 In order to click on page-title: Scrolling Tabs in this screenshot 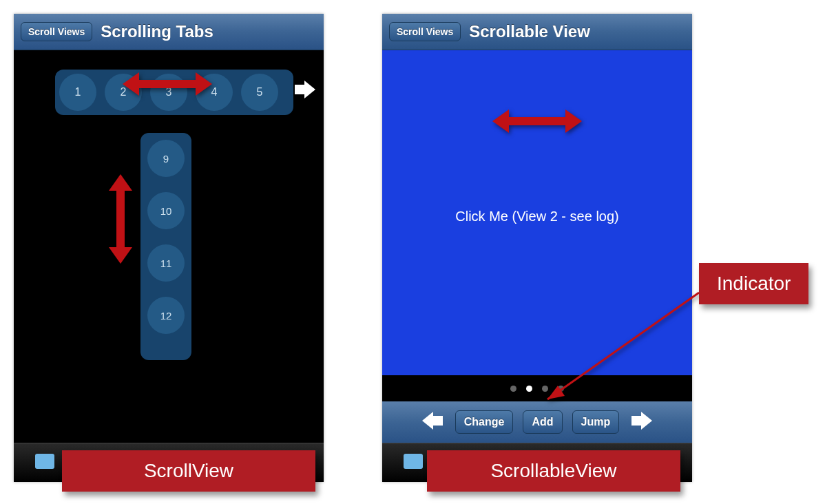, I will do `click(157, 32)`.